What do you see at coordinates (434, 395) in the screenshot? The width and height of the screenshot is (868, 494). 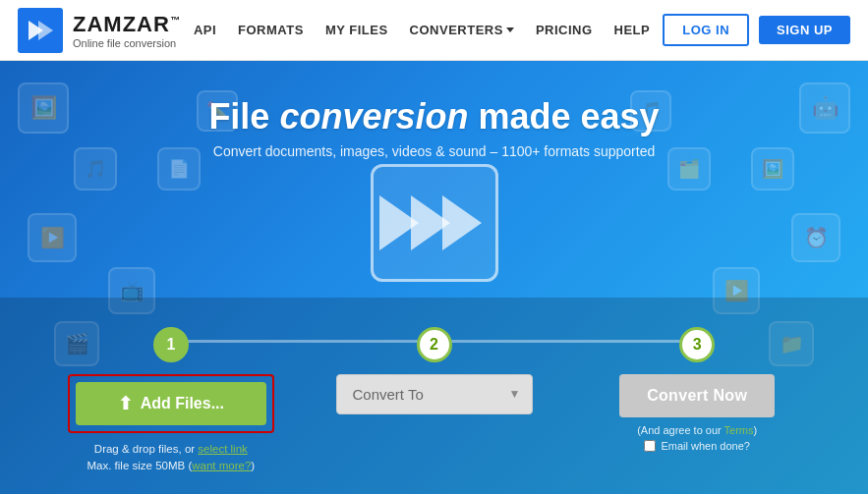 I see `step-2-content: Convert To MP4 MP3 PDF JPG PNG DOC ▼` at bounding box center [434, 395].